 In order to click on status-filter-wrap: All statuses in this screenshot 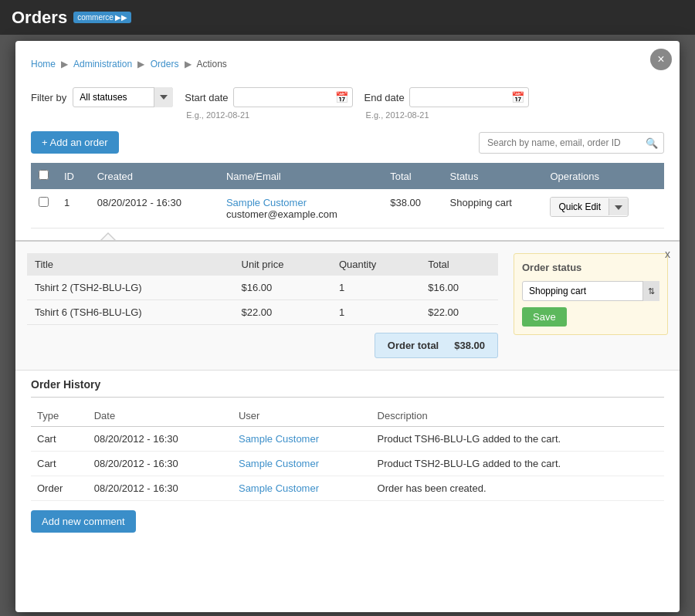, I will do `click(123, 97)`.